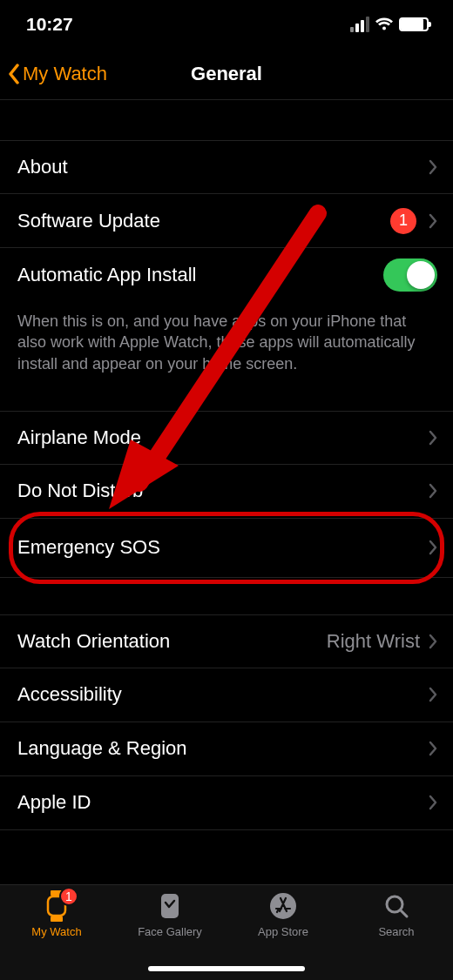 This screenshot has width=453, height=980. What do you see at coordinates (64, 74) in the screenshot?
I see `back-label: My Watch` at bounding box center [64, 74].